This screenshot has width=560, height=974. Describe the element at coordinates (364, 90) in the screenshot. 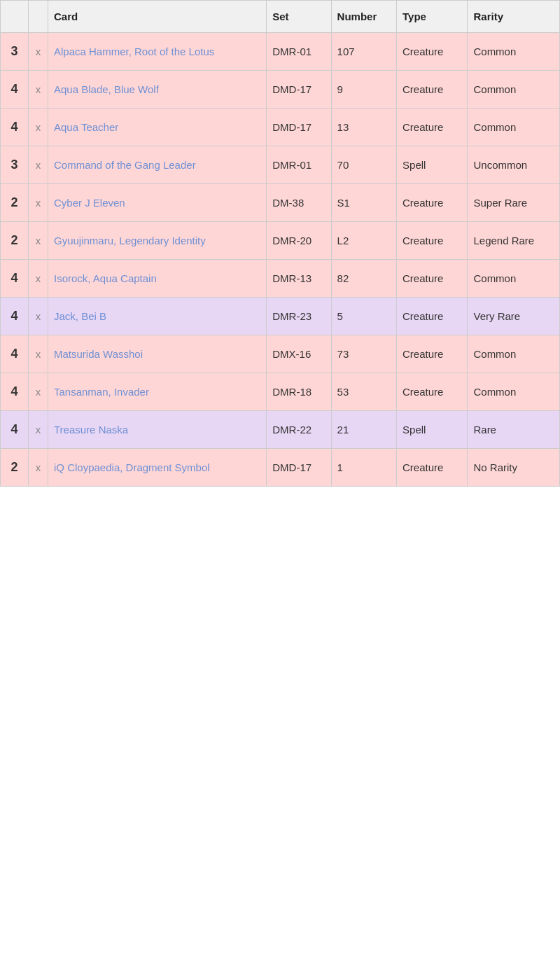

I see `number-cell: 9` at that location.